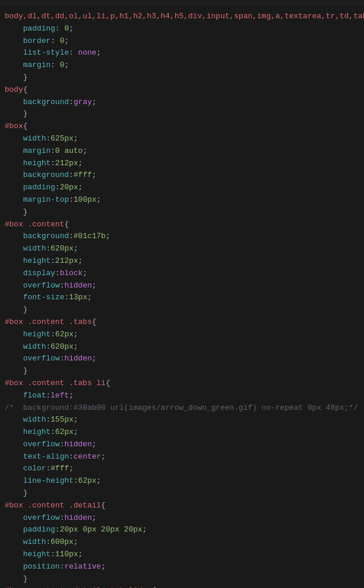 This screenshot has width=364, height=588. I want to click on selector-token: body, so click(14, 89).